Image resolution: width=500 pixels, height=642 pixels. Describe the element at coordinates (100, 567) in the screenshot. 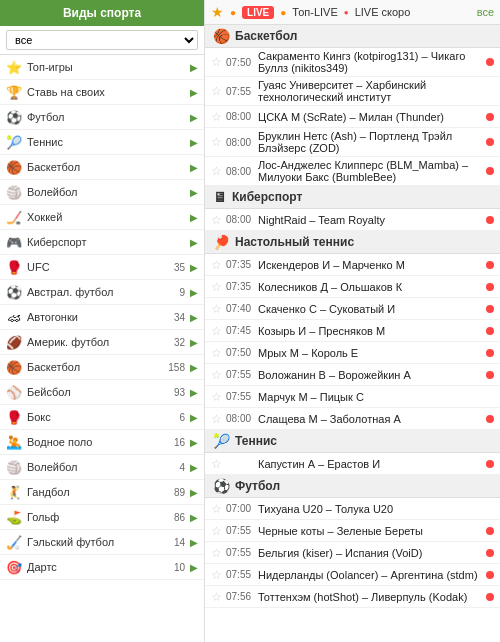

I see `sidebar-item-label: Дартс` at that location.